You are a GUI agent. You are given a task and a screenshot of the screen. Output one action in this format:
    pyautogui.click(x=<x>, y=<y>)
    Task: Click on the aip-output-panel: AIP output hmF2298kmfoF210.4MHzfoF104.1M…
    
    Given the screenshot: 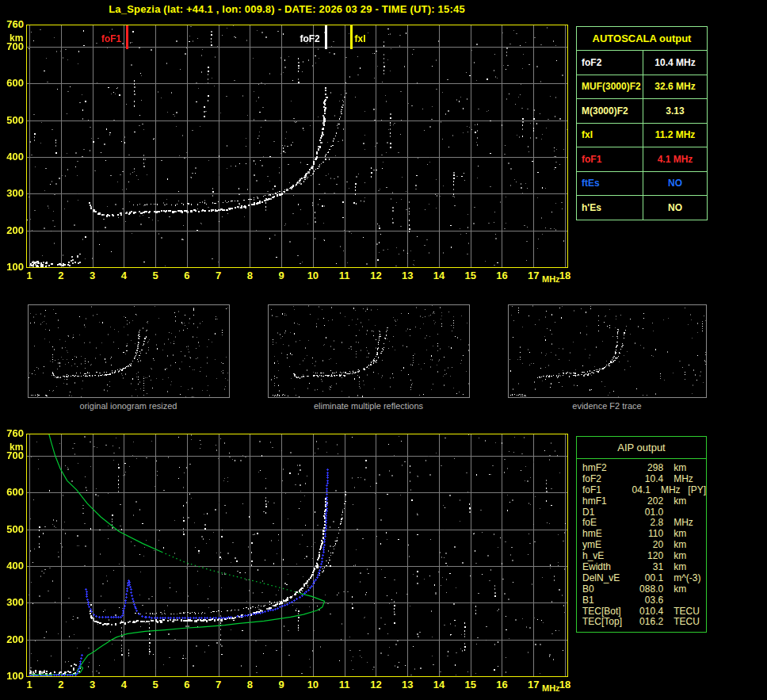 What is the action you would take?
    pyautogui.click(x=642, y=534)
    